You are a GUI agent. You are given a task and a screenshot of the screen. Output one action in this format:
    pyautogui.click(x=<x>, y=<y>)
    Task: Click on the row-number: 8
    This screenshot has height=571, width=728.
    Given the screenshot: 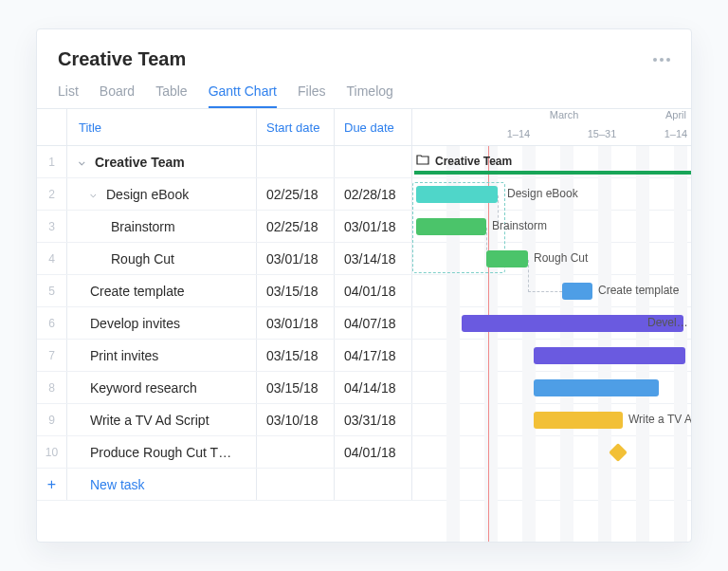 What is the action you would take?
    pyautogui.click(x=52, y=387)
    